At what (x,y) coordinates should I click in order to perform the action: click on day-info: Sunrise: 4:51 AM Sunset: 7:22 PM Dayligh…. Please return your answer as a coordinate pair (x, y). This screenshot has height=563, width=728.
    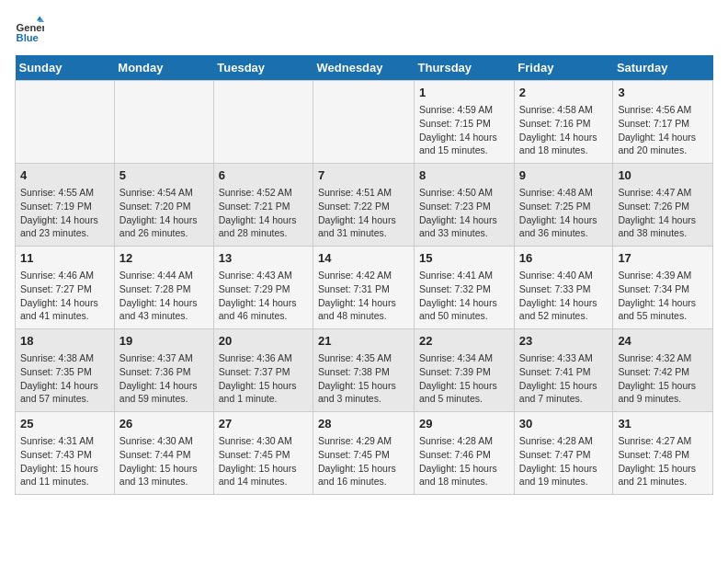
    Looking at the image, I should click on (364, 213).